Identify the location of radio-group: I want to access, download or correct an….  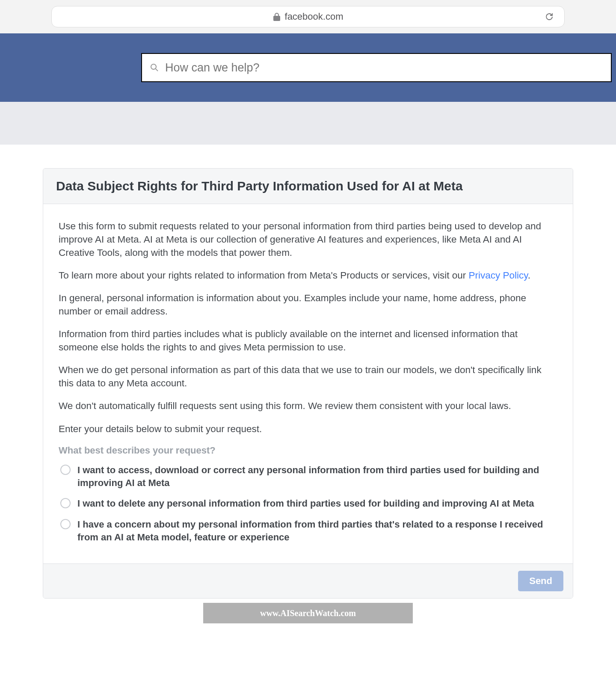
(308, 504).